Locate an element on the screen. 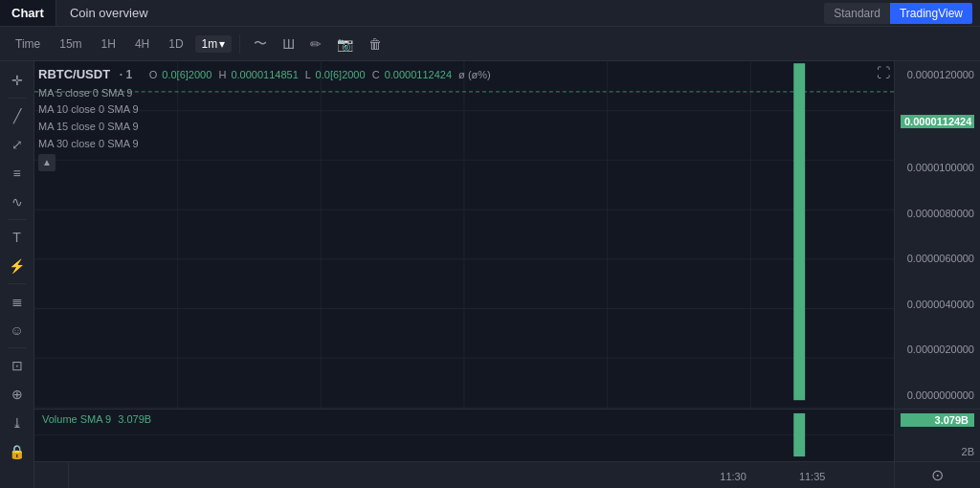 This screenshot has height=488, width=980. standard-button: Standard is located at coordinates (858, 13).